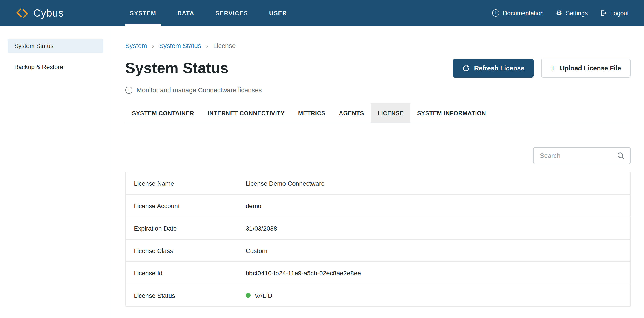  Describe the element at coordinates (186, 183) in the screenshot. I see `table-cell-label: License Name` at that location.